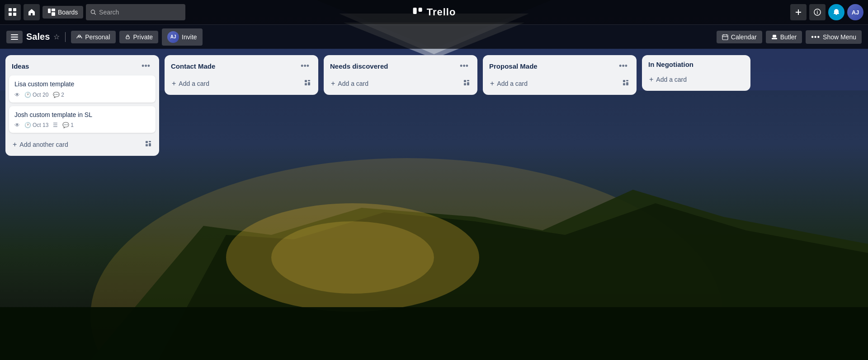 This screenshot has height=360, width=868. Describe the element at coordinates (146, 66) in the screenshot. I see `column-ideas-menu-button: •••` at that location.